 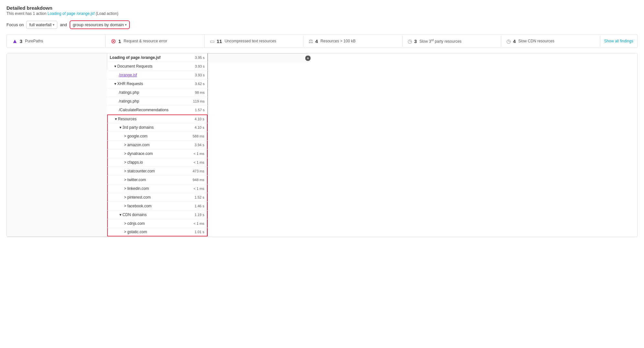 I want to click on table-row: > twitter.com948 ms, so click(x=157, y=180).